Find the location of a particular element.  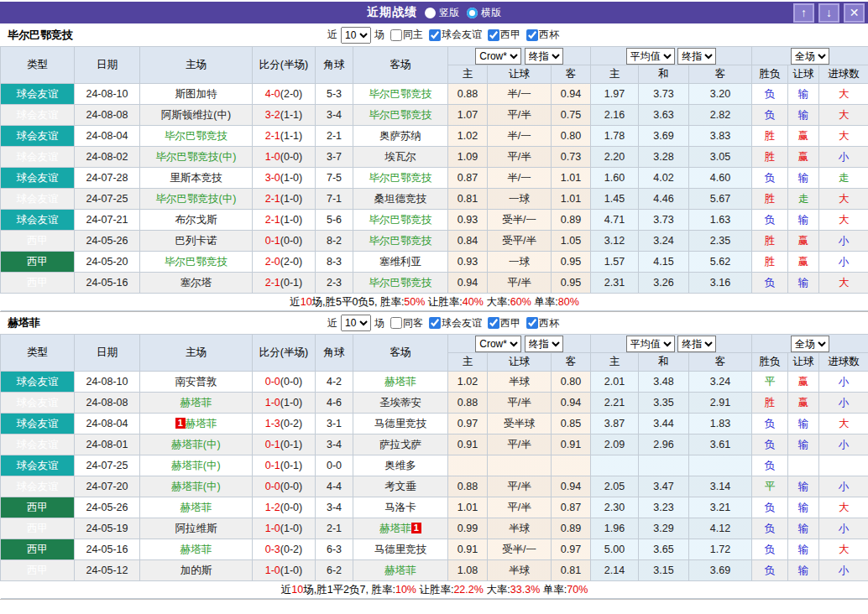

match-row: 球会友谊 24-08-01 赫塔菲(中) 0-1(0-1) 3-4 萨拉戈萨 0… is located at coordinates (435, 445).